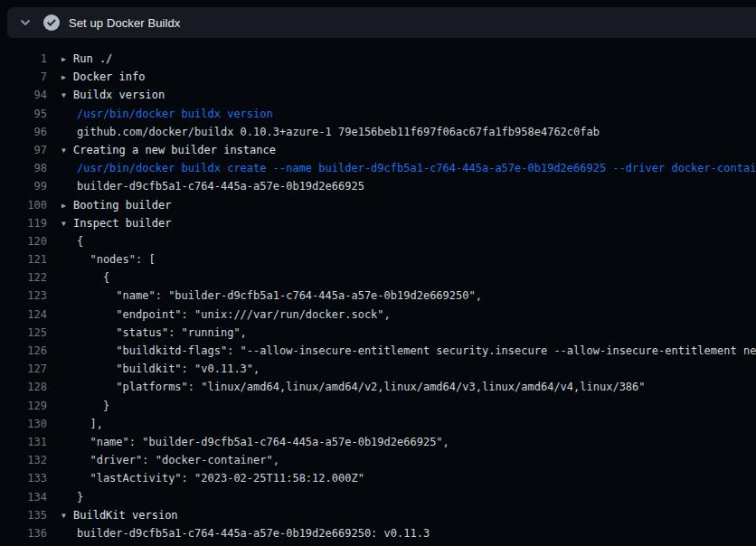 The width and height of the screenshot is (756, 546). What do you see at coordinates (402, 77) in the screenshot?
I see `log-group-header: ▶Docker info` at bounding box center [402, 77].